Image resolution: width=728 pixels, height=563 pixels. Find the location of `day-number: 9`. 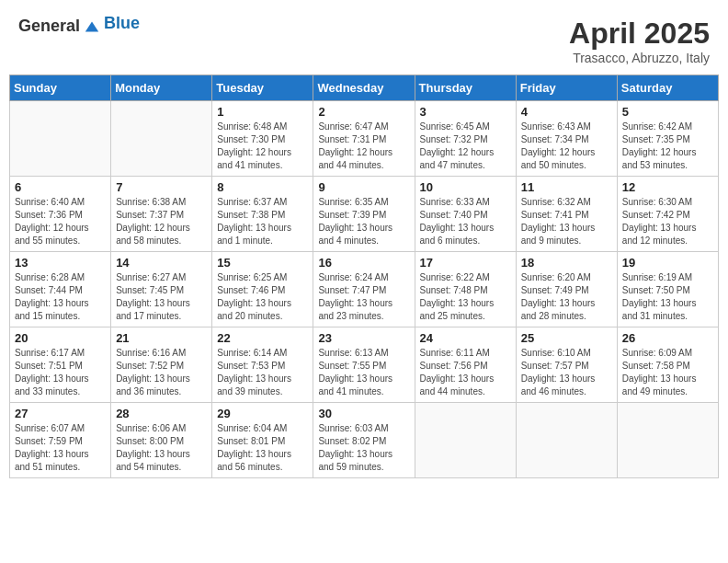

day-number: 9 is located at coordinates (364, 188).